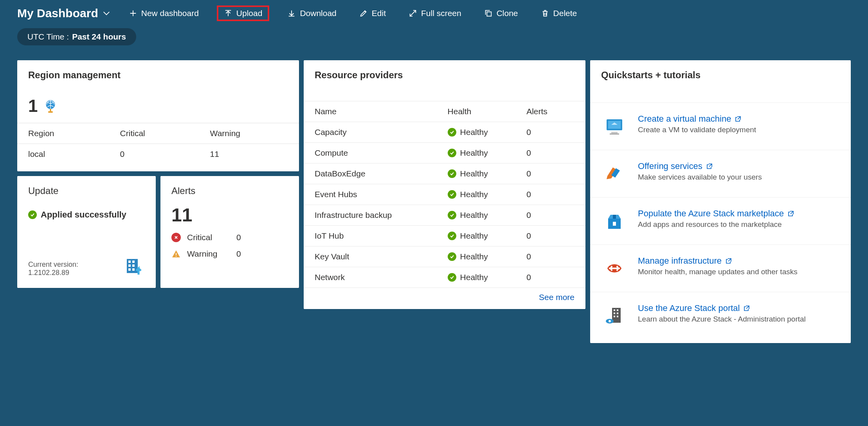 This screenshot has height=426, width=868. I want to click on cell-critical: 0, so click(154, 154).